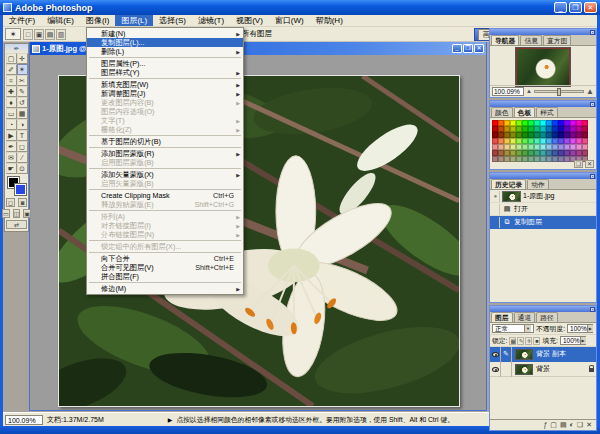  I want to click on eraser-tool: ▭, so click(12, 114).